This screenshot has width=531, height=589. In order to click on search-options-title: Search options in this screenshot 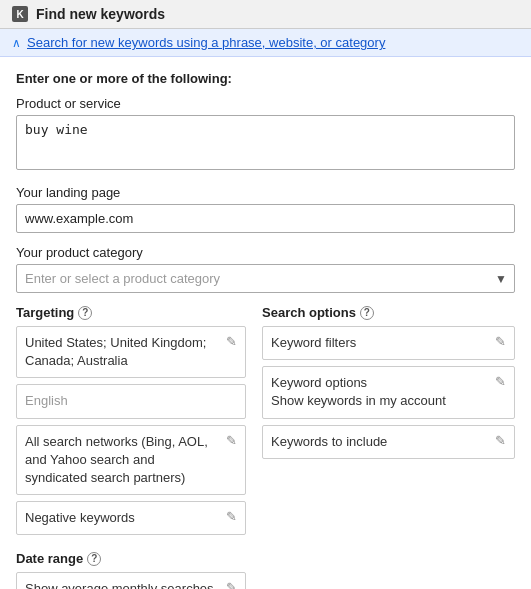, I will do `click(309, 312)`.